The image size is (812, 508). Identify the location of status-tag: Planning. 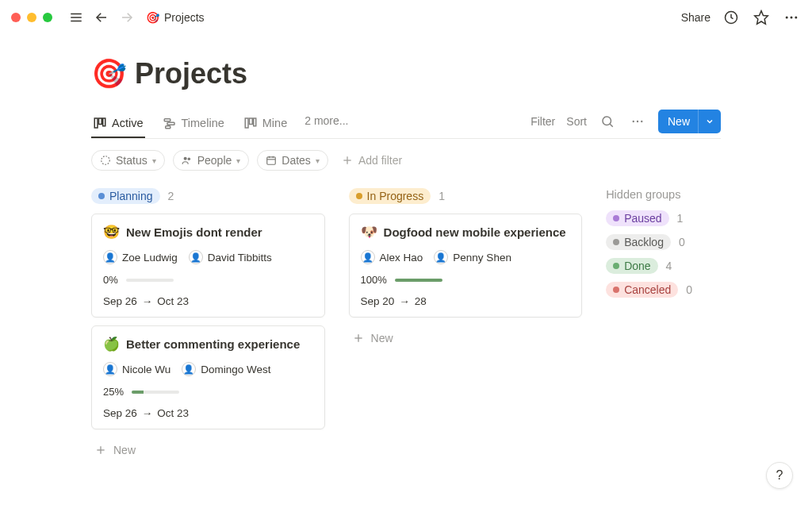
(125, 196).